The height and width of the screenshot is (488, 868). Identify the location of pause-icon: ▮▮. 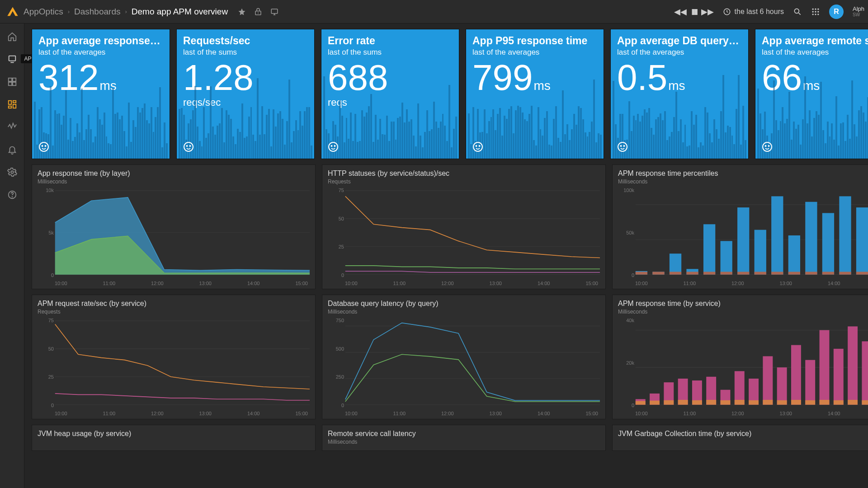
(694, 12).